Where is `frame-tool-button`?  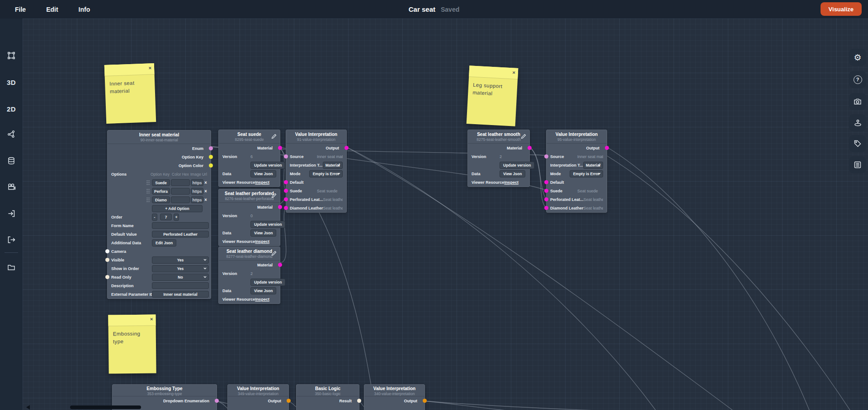
frame-tool-button is located at coordinates (11, 56).